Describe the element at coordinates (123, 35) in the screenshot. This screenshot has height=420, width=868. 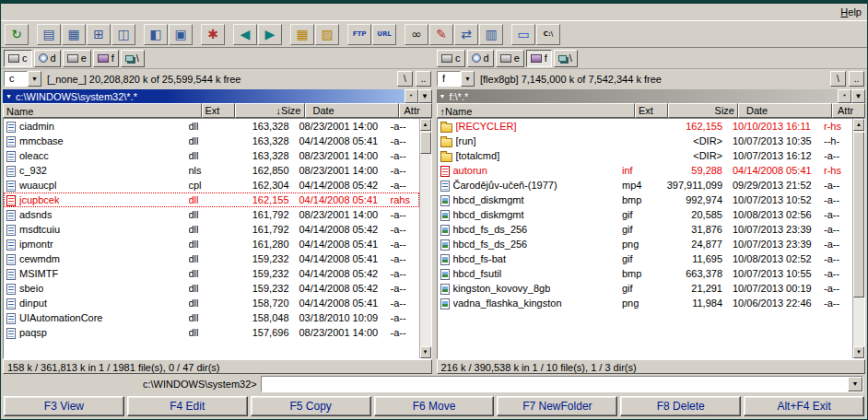
I see `quick-view-button: ◫` at that location.